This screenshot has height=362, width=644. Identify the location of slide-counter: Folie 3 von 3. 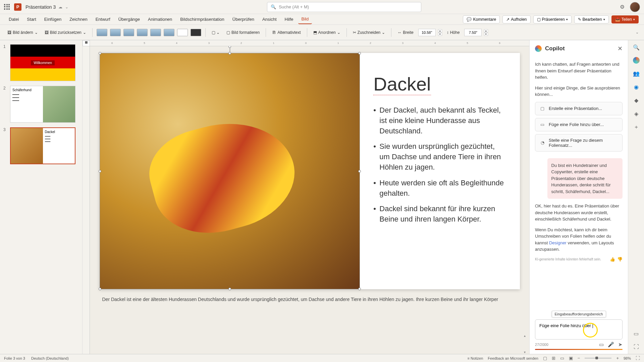
(15, 358).